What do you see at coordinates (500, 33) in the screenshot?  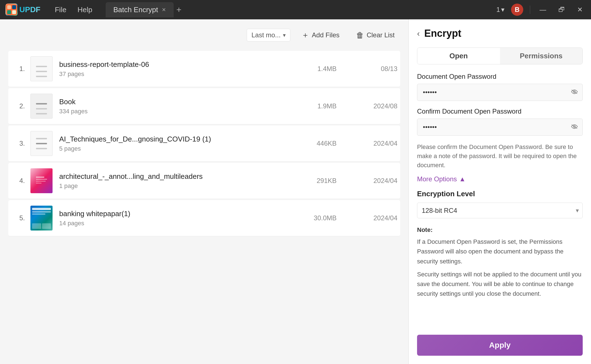 I see `panel-header: ‹ Encrypt` at bounding box center [500, 33].